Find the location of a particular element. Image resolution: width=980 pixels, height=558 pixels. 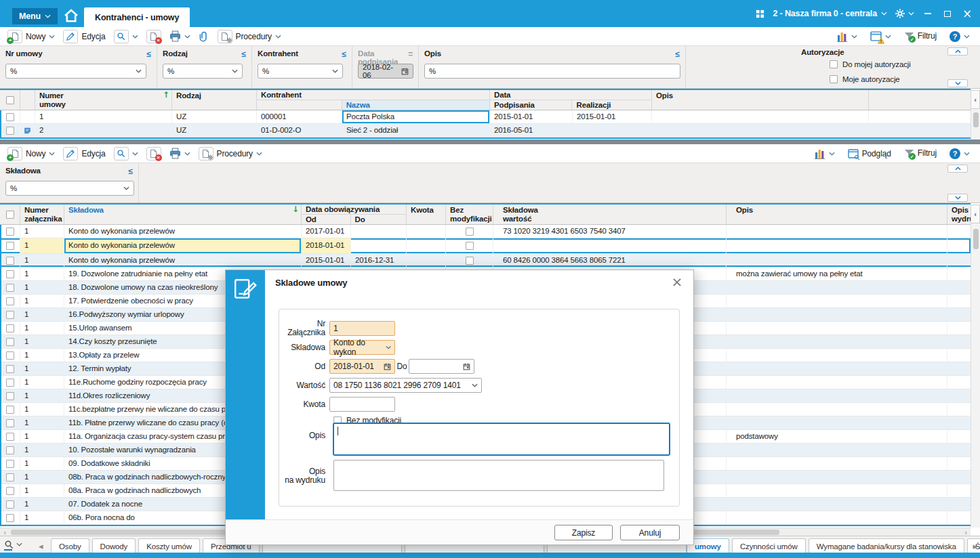

column-header-rodzaj: Rodzaj is located at coordinates (214, 100).